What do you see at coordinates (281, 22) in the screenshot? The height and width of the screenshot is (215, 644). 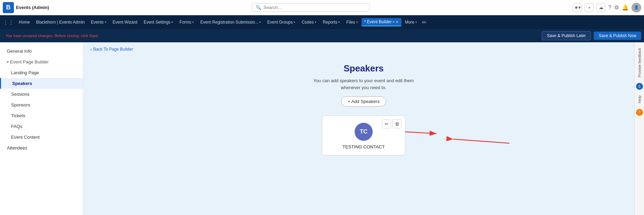 I see `nav-event-groups: Event Groups▾` at bounding box center [281, 22].